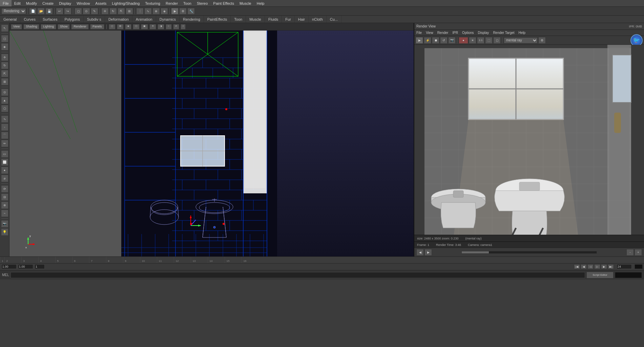  What do you see at coordinates (16, 27) in the screenshot?
I see `view-menu: View` at bounding box center [16, 27].